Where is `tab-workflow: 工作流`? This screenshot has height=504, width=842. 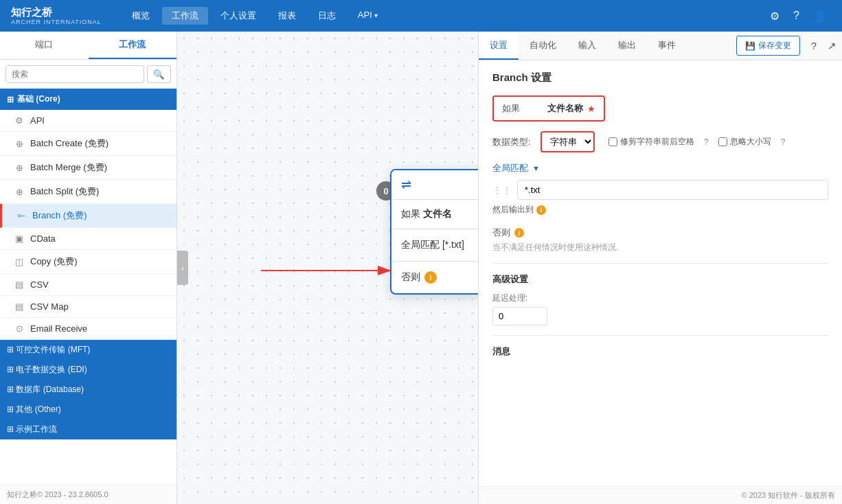 tab-workflow: 工作流 is located at coordinates (133, 45).